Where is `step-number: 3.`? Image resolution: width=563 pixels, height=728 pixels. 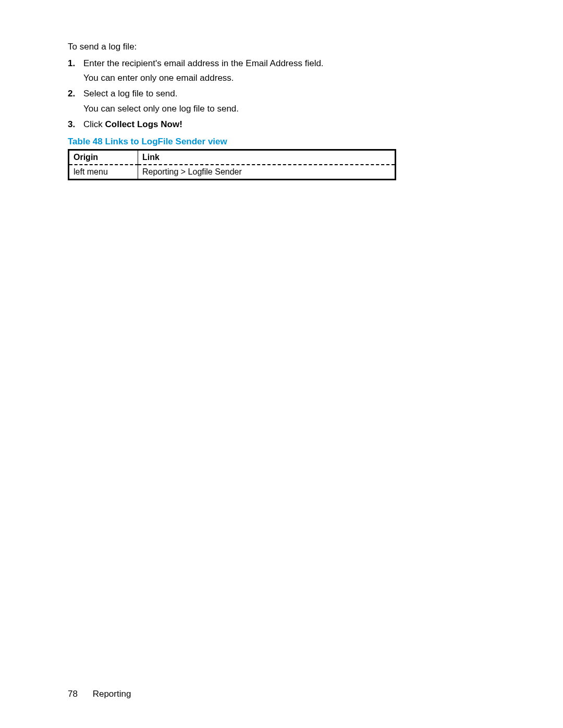
step-number: 3. is located at coordinates (71, 125).